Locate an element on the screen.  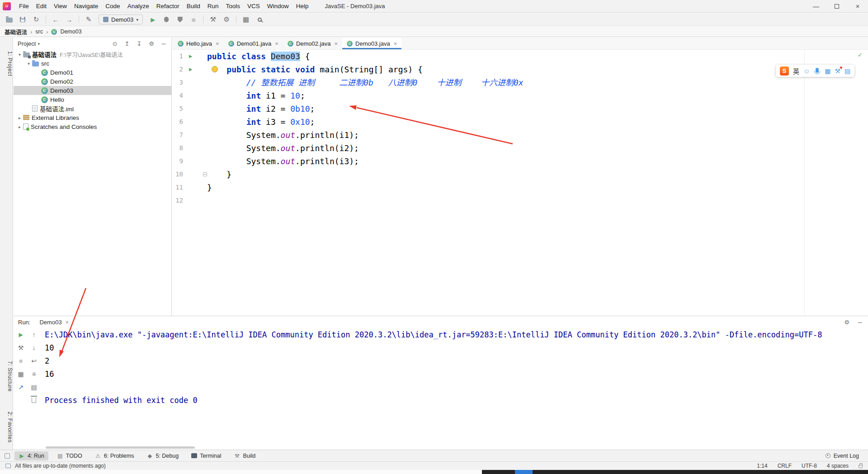
line-separator: CRLF is located at coordinates (785, 466).